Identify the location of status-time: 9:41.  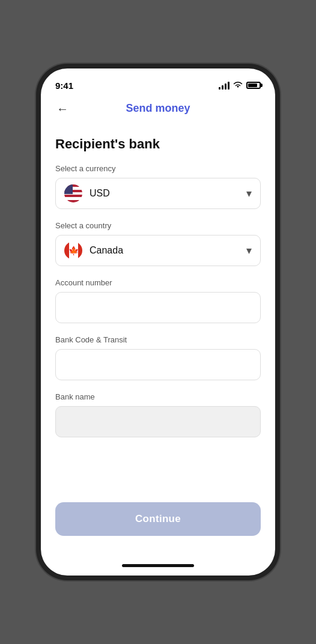
(64, 85).